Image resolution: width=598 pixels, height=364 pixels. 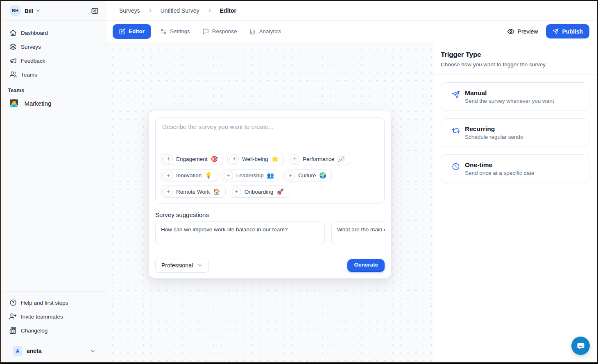 What do you see at coordinates (270, 213) in the screenshot?
I see `suggestions-title: Survey suggestions` at bounding box center [270, 213].